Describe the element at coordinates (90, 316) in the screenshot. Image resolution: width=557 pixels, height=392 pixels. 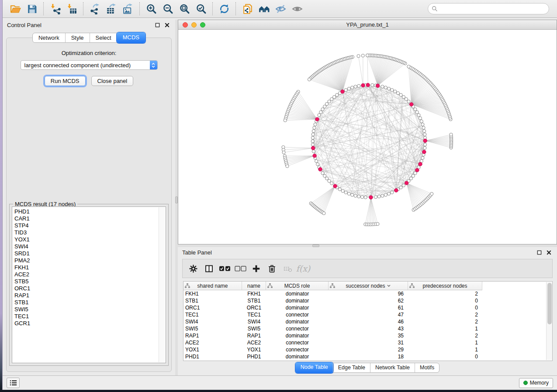
I see `mcds-result-item: TEC1` at that location.